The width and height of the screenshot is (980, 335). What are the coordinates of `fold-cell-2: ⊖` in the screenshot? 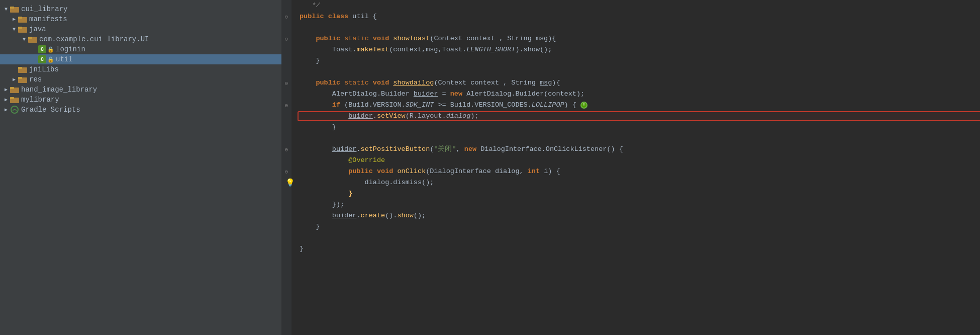 It's located at (286, 17).